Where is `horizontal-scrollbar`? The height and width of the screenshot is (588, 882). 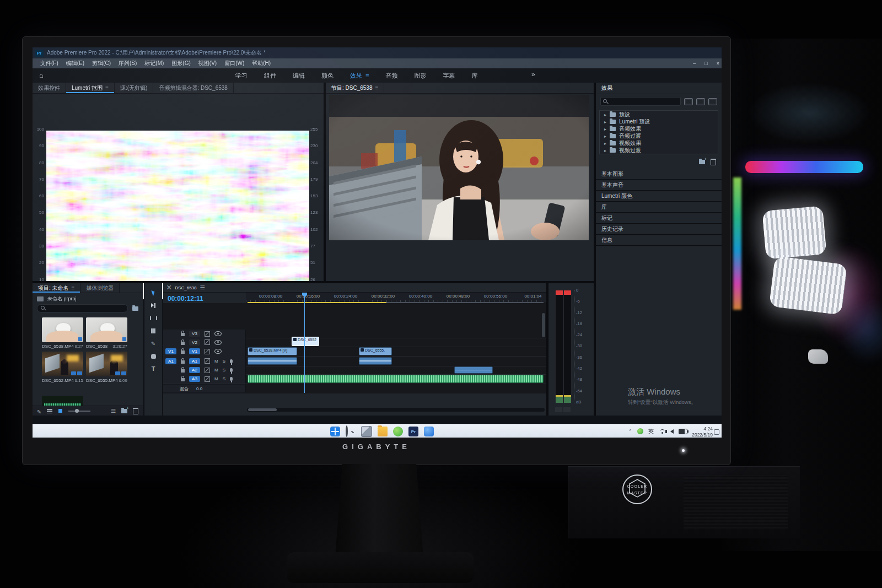 horizontal-scrollbar is located at coordinates (396, 410).